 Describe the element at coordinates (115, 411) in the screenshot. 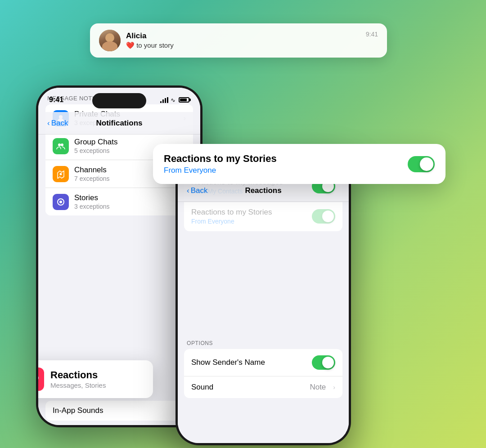

I see `inapp-sounds-text: In-App Sounds` at that location.